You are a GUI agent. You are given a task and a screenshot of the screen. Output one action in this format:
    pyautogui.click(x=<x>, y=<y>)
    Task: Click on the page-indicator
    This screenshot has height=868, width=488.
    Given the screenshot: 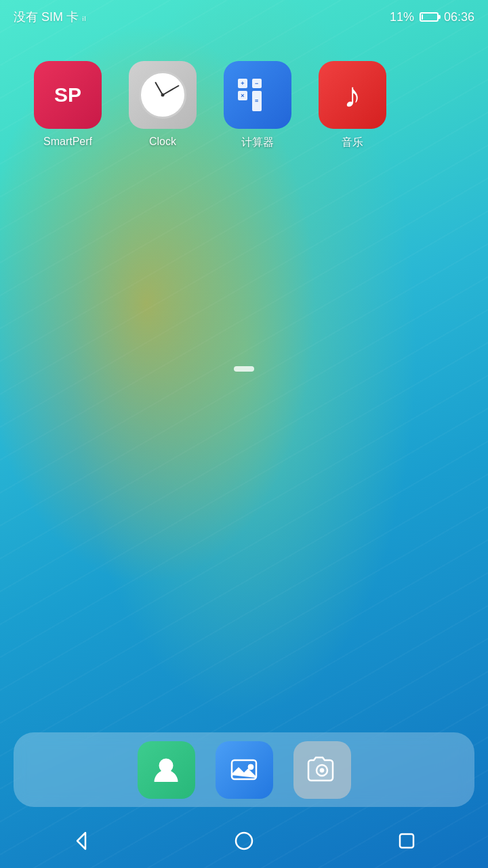 What is the action you would take?
    pyautogui.click(x=244, y=369)
    